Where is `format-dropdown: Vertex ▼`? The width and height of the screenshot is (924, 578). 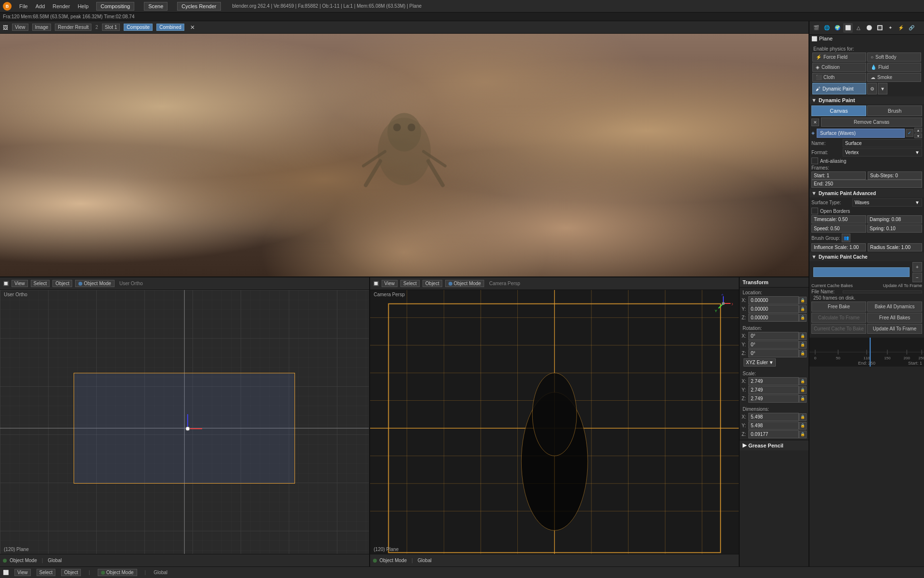
format-dropdown: Vertex ▼ is located at coordinates (883, 152).